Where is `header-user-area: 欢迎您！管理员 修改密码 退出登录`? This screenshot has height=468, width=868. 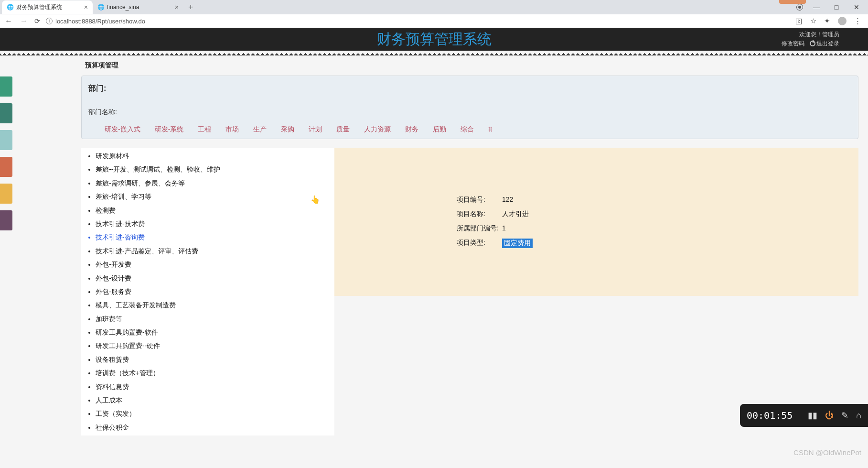 header-user-area: 欢迎您！管理员 修改密码 退出登录 is located at coordinates (823, 39).